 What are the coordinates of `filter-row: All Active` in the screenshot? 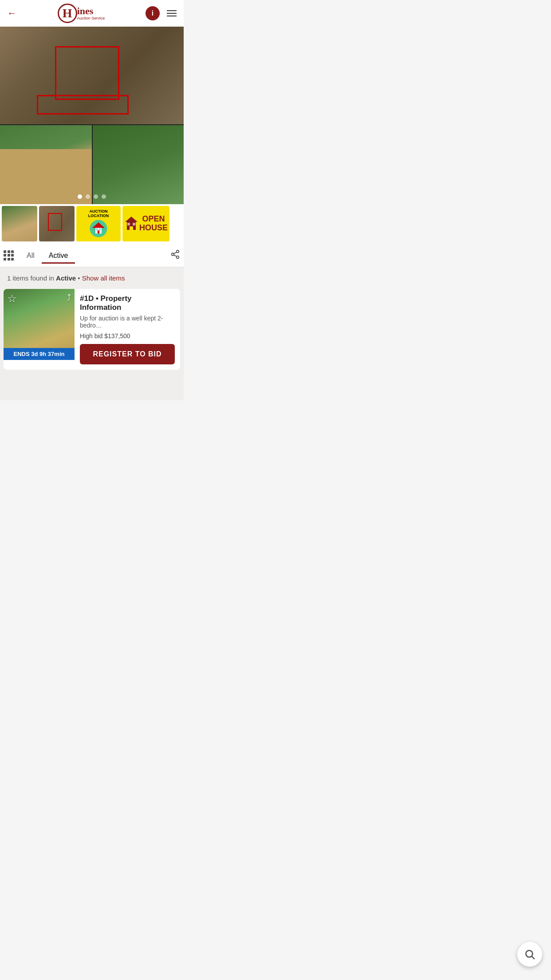 It's located at (92, 256).